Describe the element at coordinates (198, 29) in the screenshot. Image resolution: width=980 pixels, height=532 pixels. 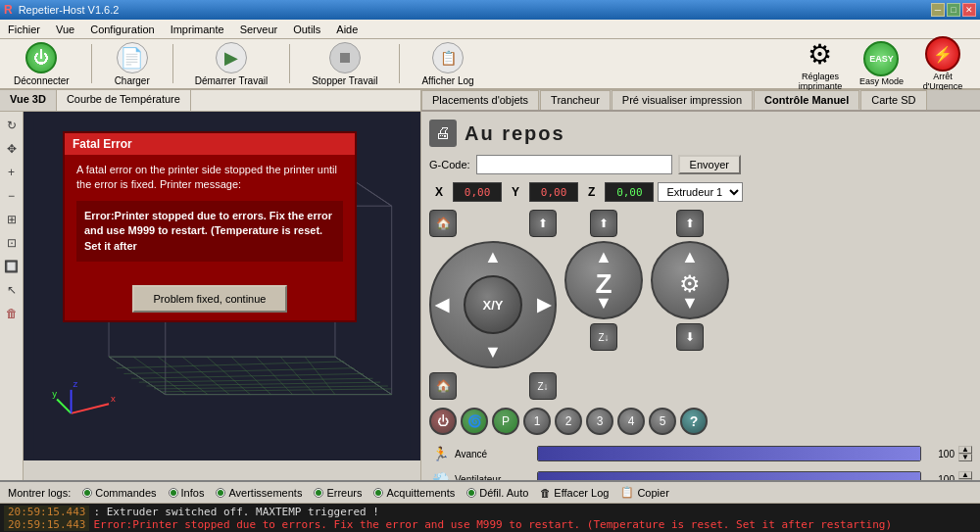
I see `menu-imprimante: Imprimante` at that location.